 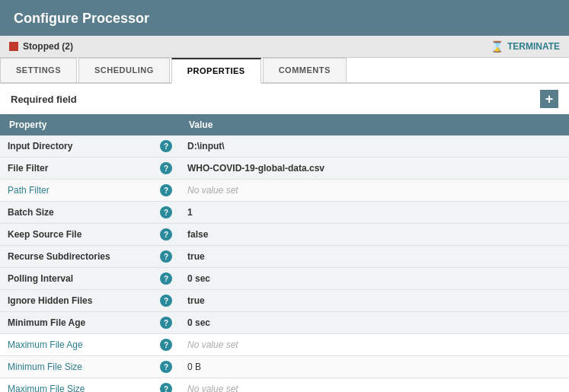 I want to click on tab-scheduling: SCHEDULING, so click(x=124, y=70).